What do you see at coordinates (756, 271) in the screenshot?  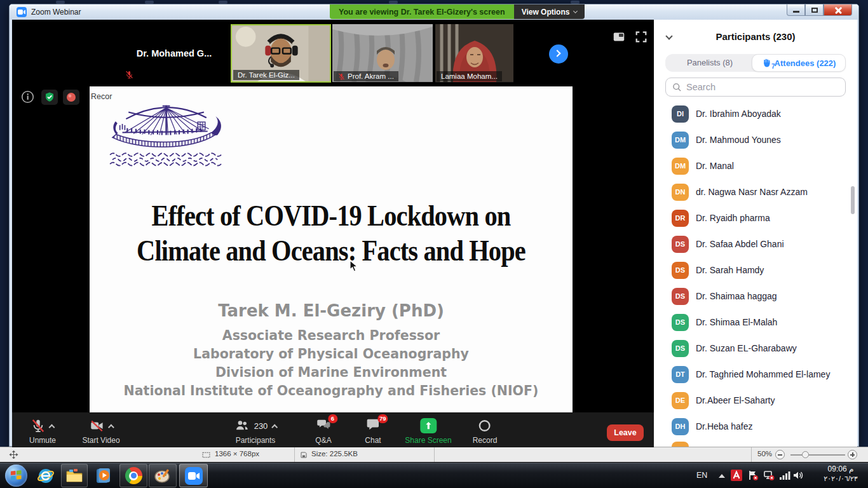 I see `attendee-row: DS Dr. Sarah Hamdy` at bounding box center [756, 271].